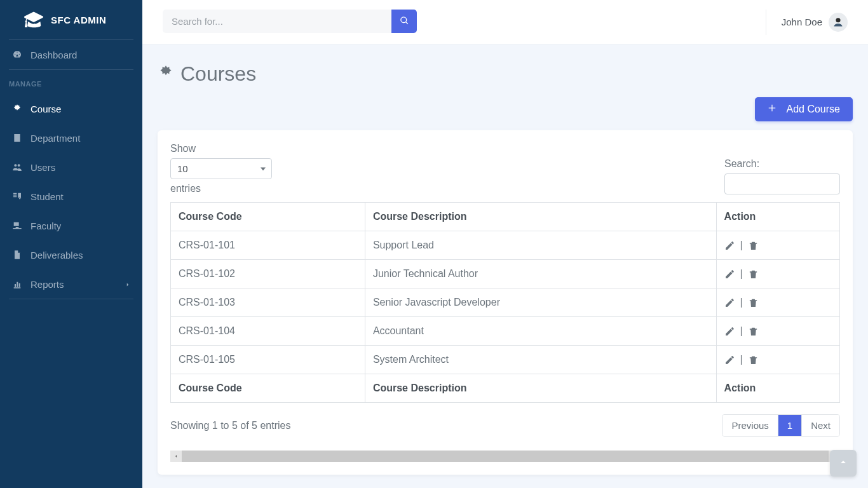  What do you see at coordinates (71, 82) in the screenshot?
I see `nav-section-manage: MANAGE` at bounding box center [71, 82].